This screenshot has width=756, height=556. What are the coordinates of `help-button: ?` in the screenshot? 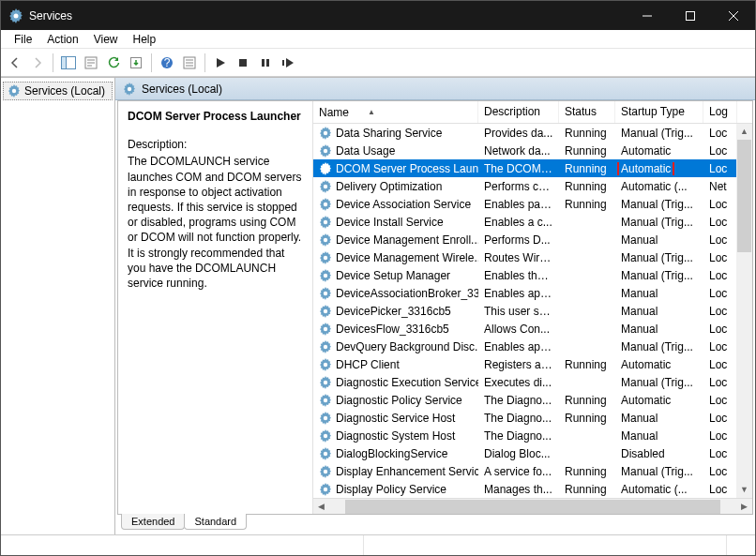 It's located at (167, 63).